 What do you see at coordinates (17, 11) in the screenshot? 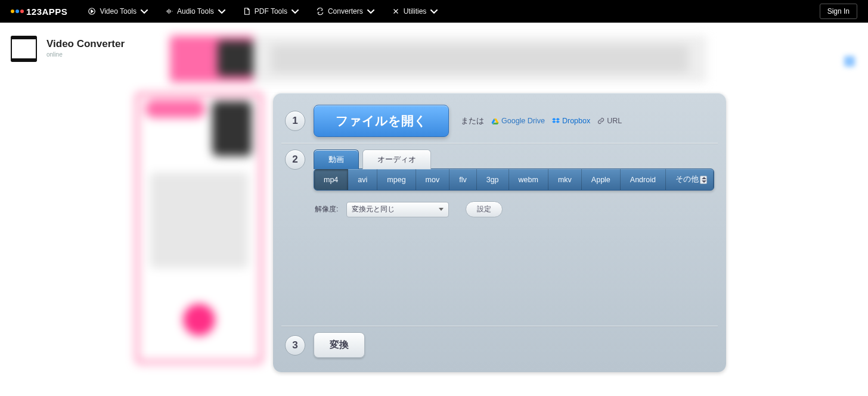
I see `logo-dots-icon` at bounding box center [17, 11].